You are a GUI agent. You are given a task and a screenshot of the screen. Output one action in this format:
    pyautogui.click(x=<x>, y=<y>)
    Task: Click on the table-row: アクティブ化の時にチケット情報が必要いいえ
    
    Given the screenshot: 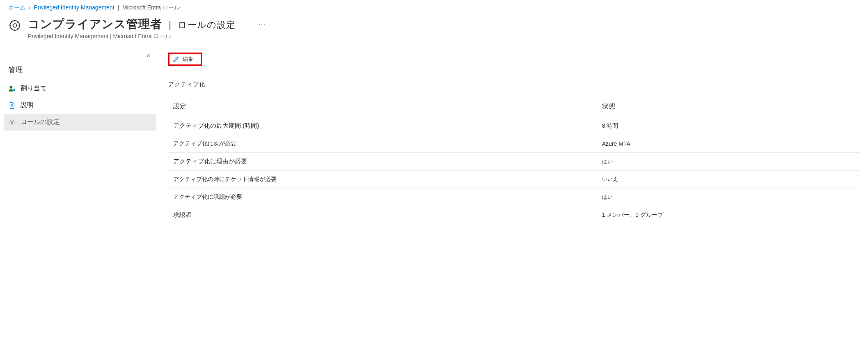 What is the action you would take?
    pyautogui.click(x=514, y=180)
    